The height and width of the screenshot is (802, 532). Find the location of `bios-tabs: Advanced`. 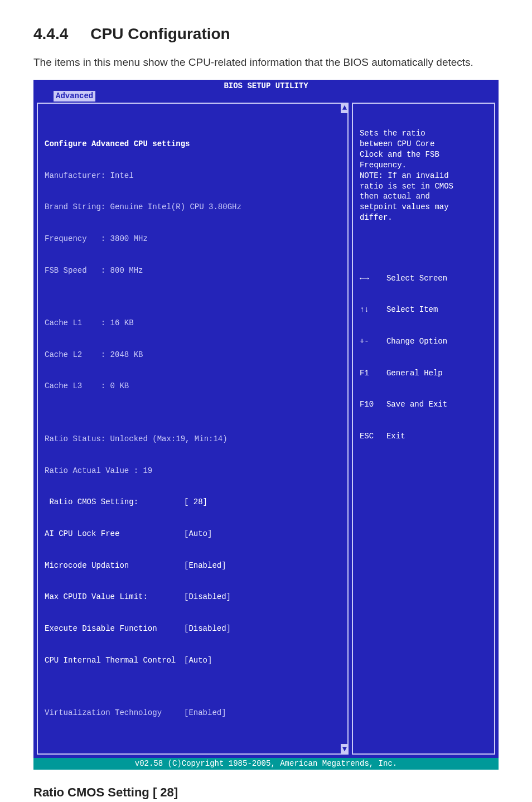

bios-tabs: Advanced is located at coordinates (266, 97).